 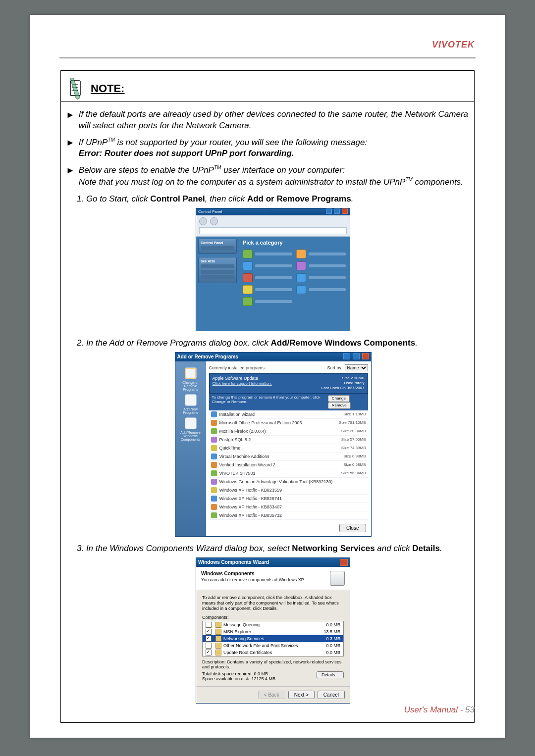 What do you see at coordinates (347, 368) in the screenshot?
I see `sort-by: Sort by: Name` at bounding box center [347, 368].